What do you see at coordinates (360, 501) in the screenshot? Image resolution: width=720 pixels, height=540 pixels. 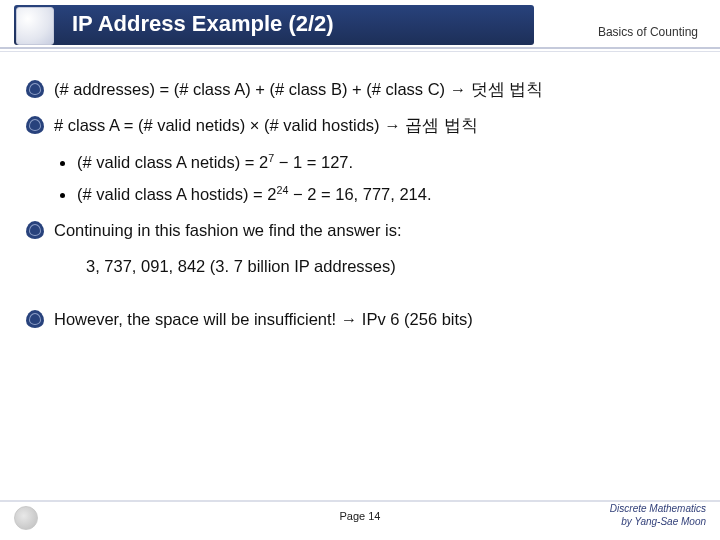 I see `footer-rule` at bounding box center [360, 501].